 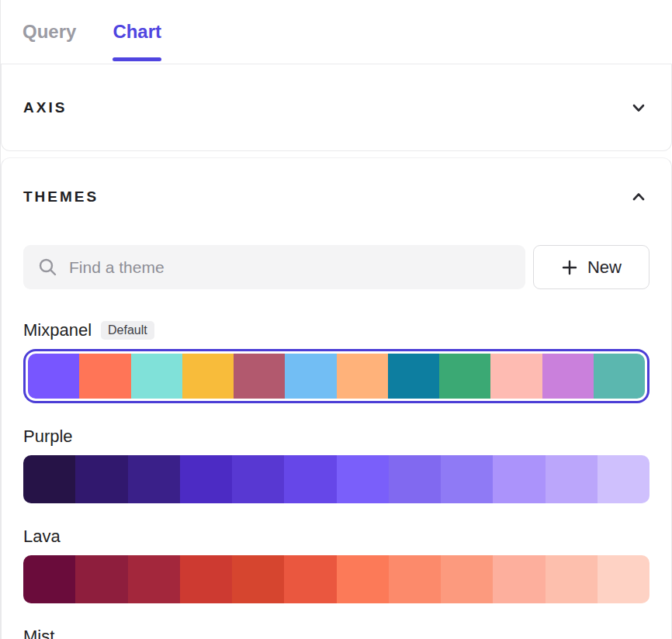 I want to click on theme-item-purple: Purple, so click(x=337, y=465).